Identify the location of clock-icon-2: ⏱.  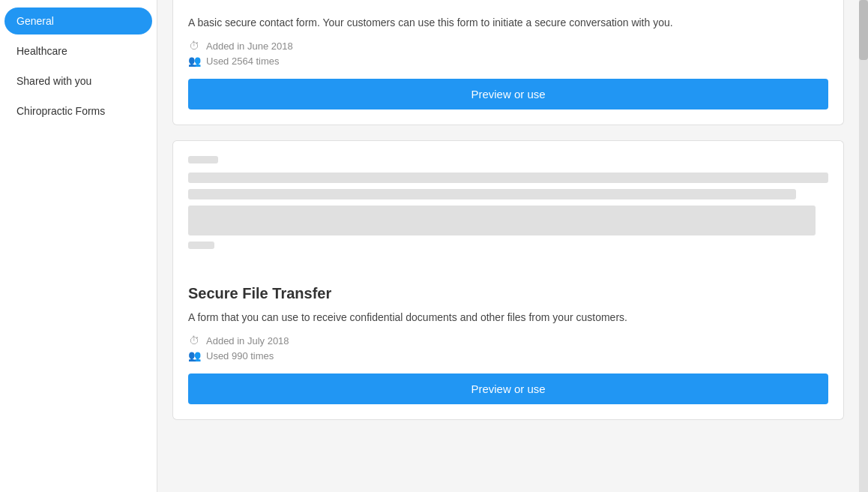
(194, 340).